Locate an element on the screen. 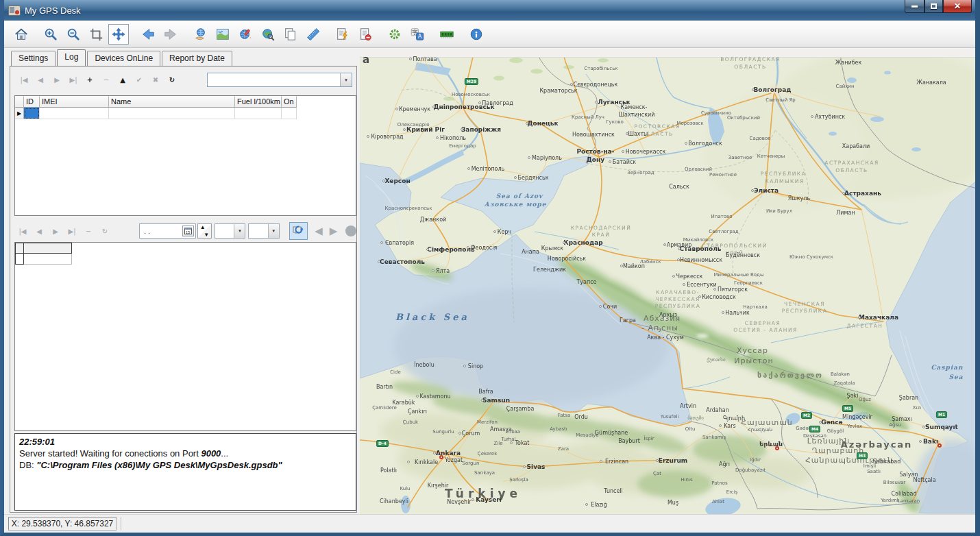 The image size is (980, 536). restore-button is located at coordinates (933, 7).